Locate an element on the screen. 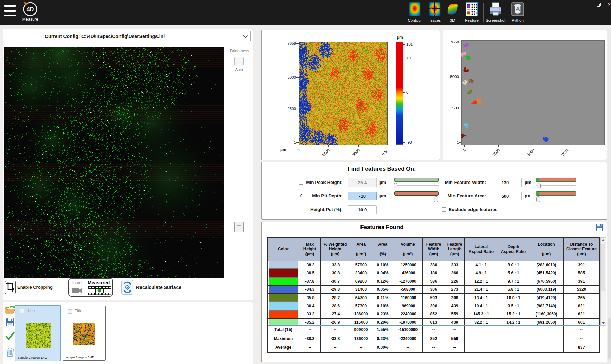 Image resolution: width=611 pixels, height=364 pixels. brightness-auto-button is located at coordinates (239, 61).